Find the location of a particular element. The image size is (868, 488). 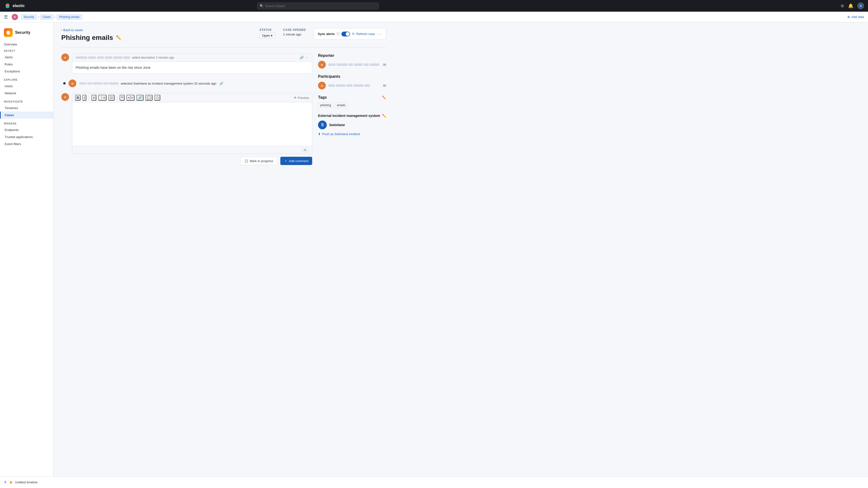

markdown-badge: M↓ is located at coordinates (305, 150).